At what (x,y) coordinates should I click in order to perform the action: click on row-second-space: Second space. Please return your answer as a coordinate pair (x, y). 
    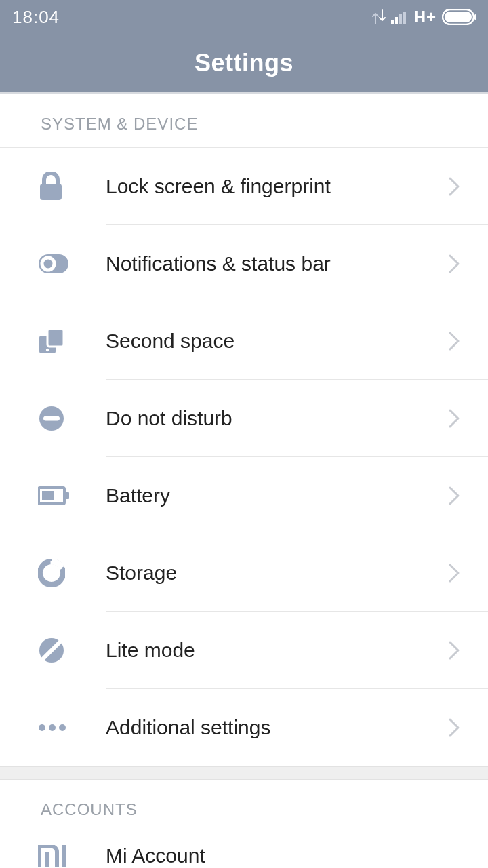
    Looking at the image, I should click on (244, 341).